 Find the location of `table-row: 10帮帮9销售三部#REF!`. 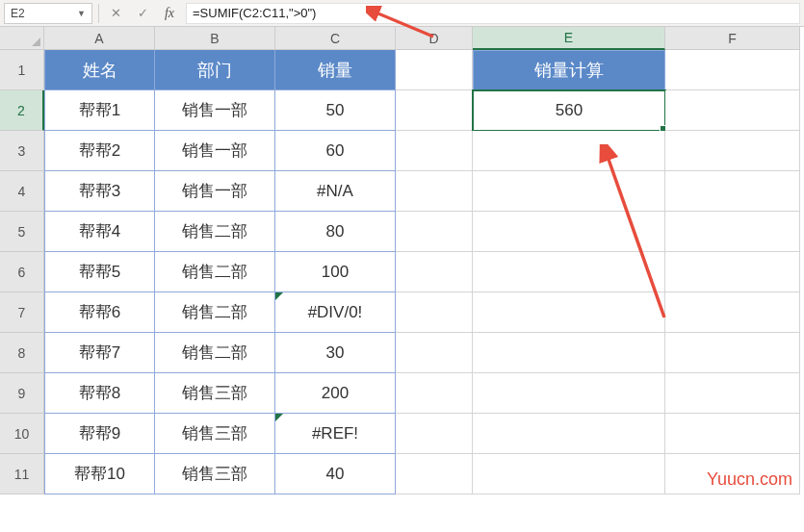

table-row: 10帮帮9销售三部#REF! is located at coordinates (402, 434).